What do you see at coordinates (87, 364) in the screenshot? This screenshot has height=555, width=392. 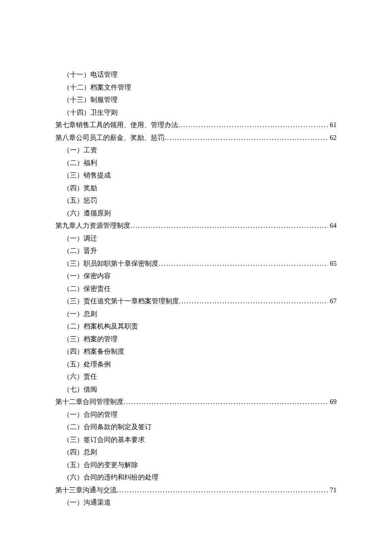 I see `toc-entry-label: （五）处理条例` at bounding box center [87, 364].